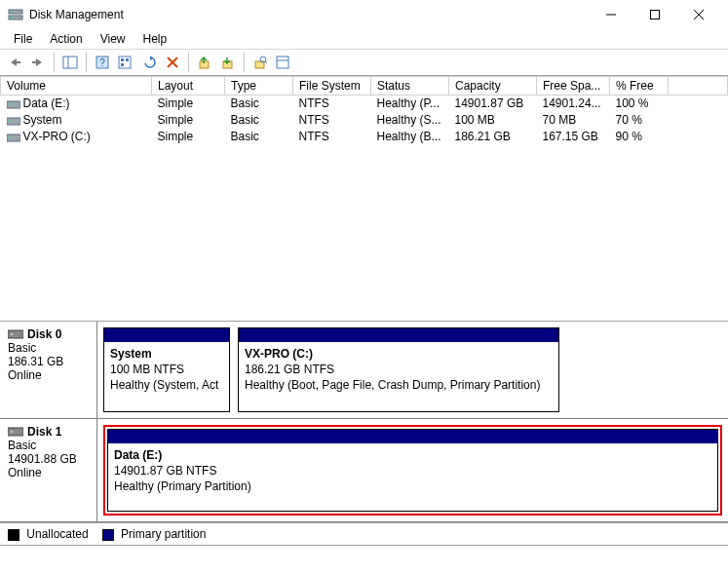 The height and width of the screenshot is (574, 728). I want to click on disk-1-state: Online, so click(49, 473).